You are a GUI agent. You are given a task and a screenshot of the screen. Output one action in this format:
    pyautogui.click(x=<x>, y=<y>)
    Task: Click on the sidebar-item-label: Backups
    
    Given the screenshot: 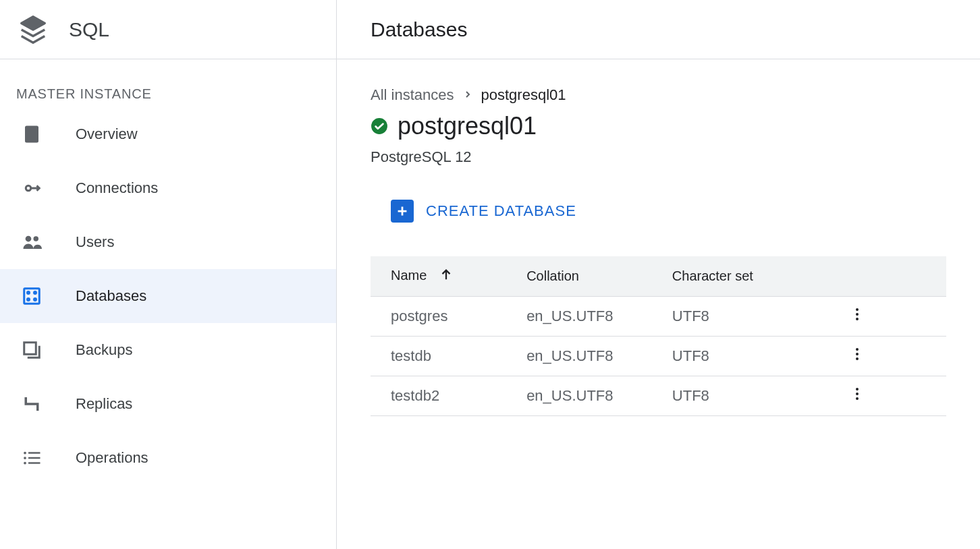 What is the action you would take?
    pyautogui.click(x=104, y=350)
    